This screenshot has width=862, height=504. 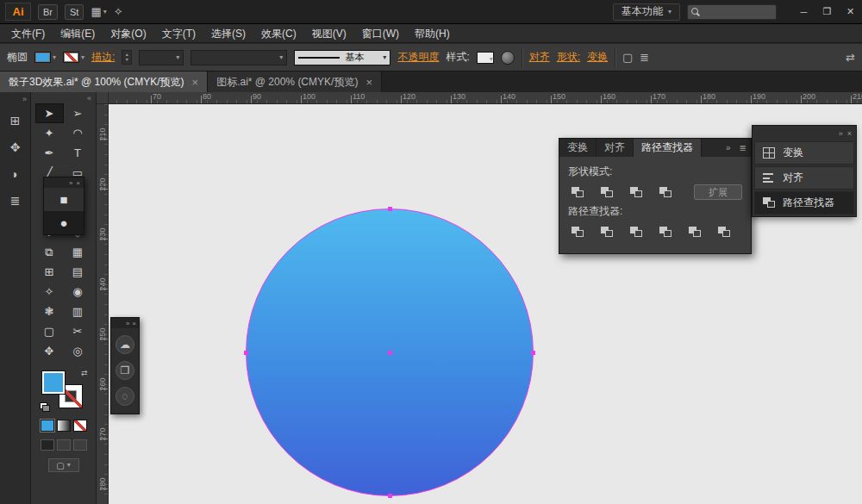 I want to click on gradient-button, so click(x=64, y=426).